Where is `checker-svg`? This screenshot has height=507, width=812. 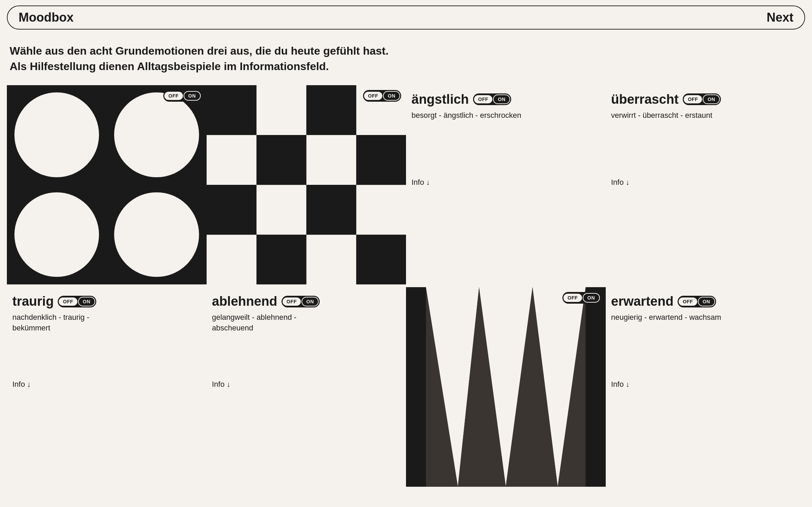
checker-svg is located at coordinates (307, 185).